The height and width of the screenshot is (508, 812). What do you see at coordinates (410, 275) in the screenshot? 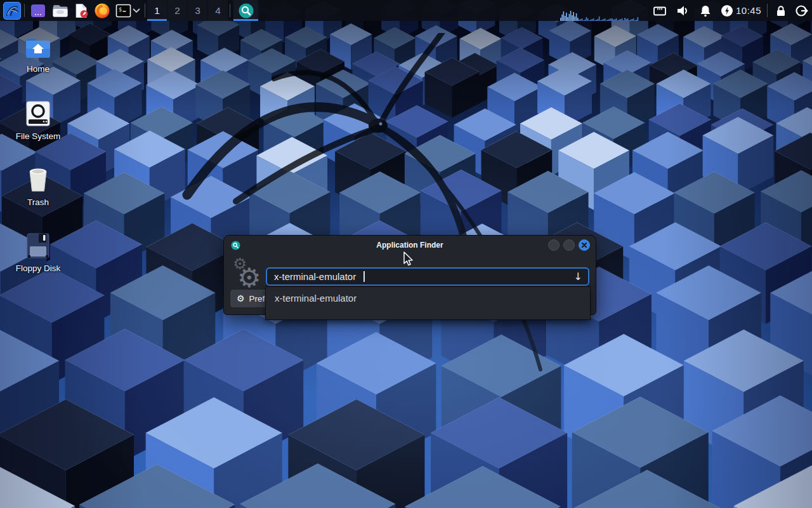
I see `application-finder-window: Application Finder ⚙⚙ x-terminal-emulato…` at bounding box center [410, 275].